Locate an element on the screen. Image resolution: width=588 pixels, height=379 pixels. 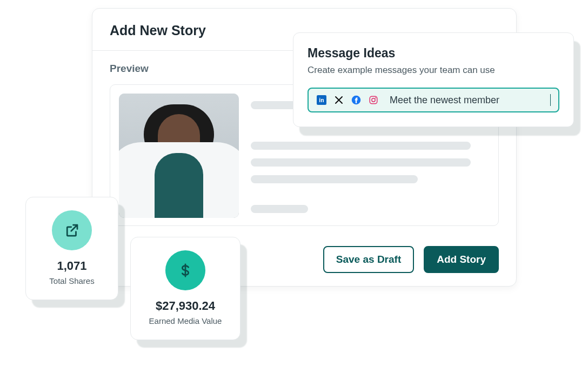
preview-image is located at coordinates (179, 156).